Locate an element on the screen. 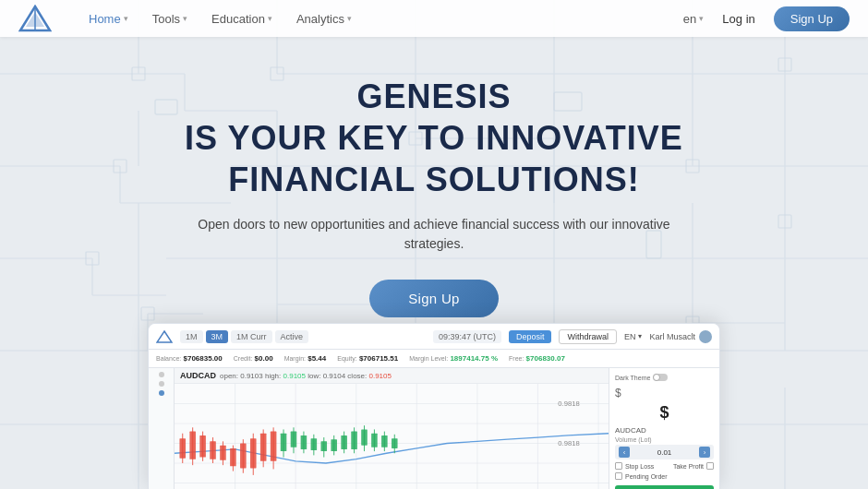 This screenshot has height=489, width=868. pair-label: AUDCAD is located at coordinates (665, 430).